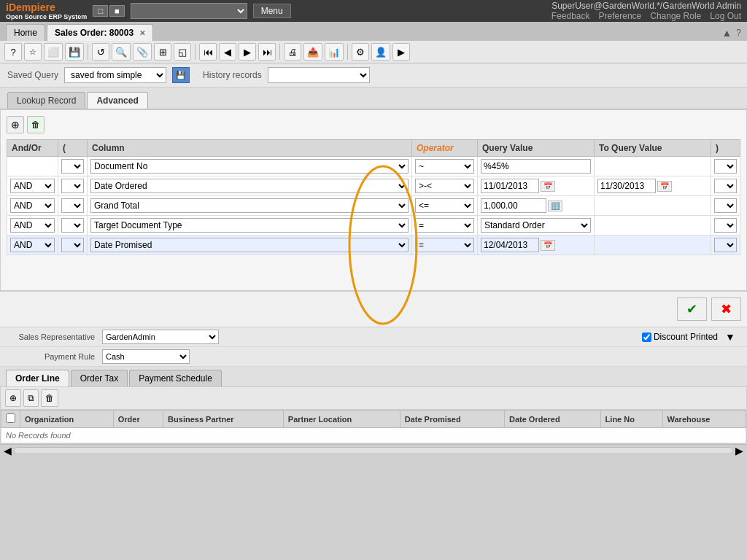 The image size is (747, 560). I want to click on row5-open-paren-select, so click(73, 245).